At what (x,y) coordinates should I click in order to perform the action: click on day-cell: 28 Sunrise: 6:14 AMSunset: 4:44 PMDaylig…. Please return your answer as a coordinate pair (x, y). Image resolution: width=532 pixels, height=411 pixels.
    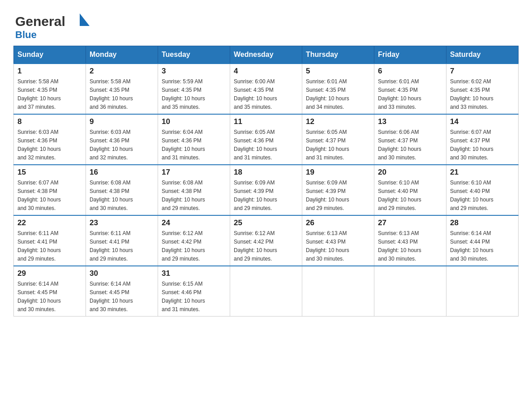
    Looking at the image, I should click on (483, 241).